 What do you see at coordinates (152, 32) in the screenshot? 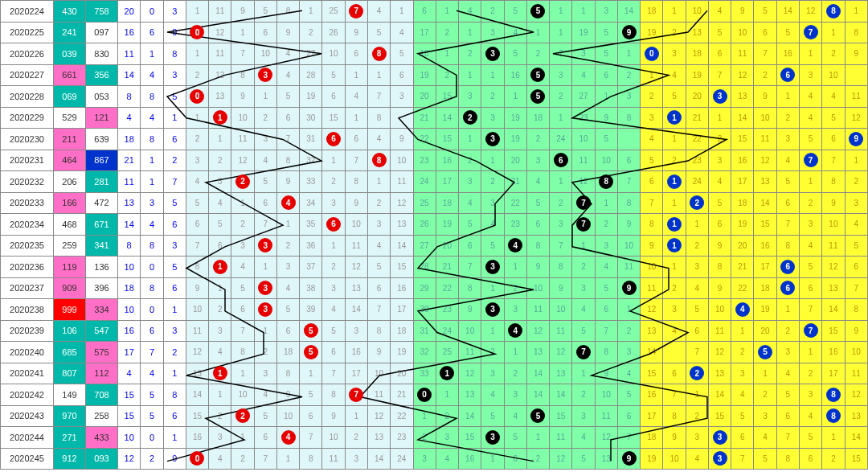
I see `cell: 6` at bounding box center [152, 32].